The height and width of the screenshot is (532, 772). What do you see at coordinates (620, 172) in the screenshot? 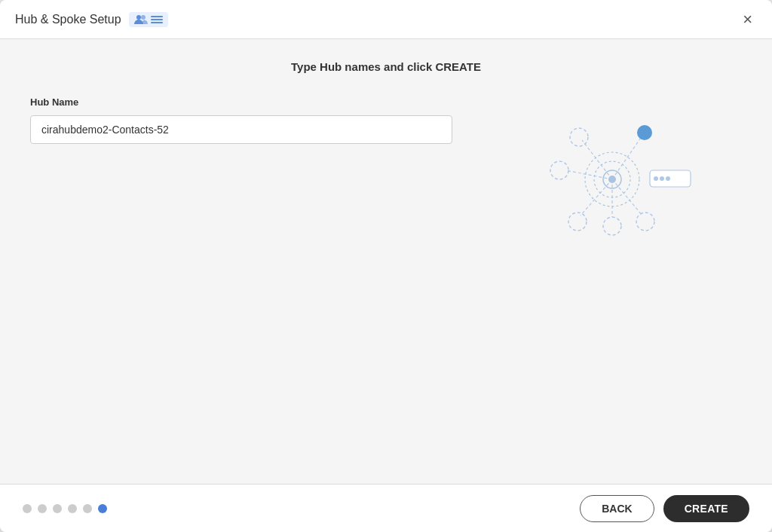
I see `hub-spoke-illustration` at bounding box center [620, 172].